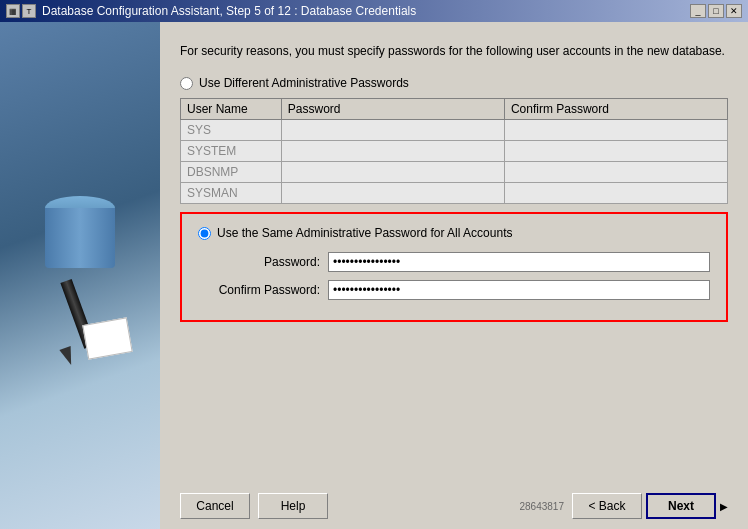 This screenshot has width=748, height=529. What do you see at coordinates (364, 233) in the screenshot?
I see `same-password-label: Use the Same Administrative Password for…` at bounding box center [364, 233].